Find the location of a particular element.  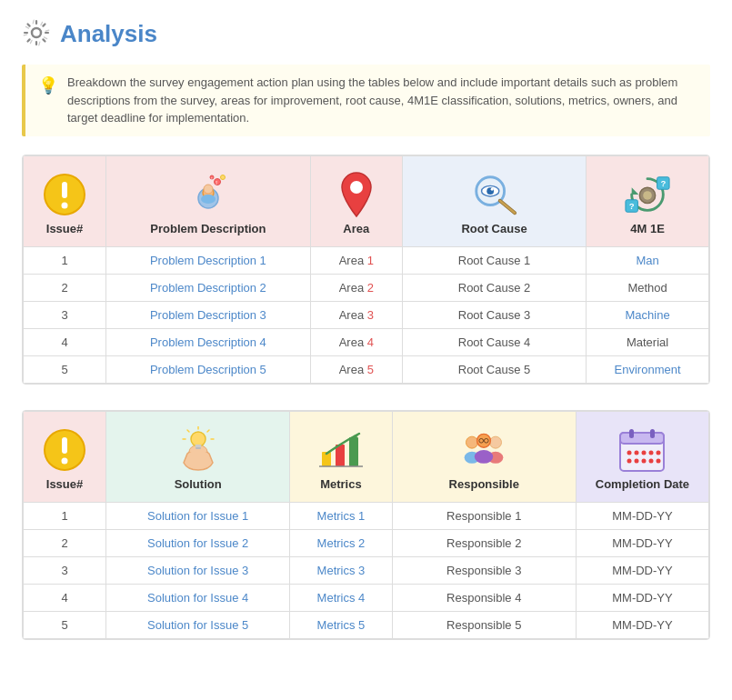

t2-metrics-cell: Metrics 5 is located at coordinates (341, 625).